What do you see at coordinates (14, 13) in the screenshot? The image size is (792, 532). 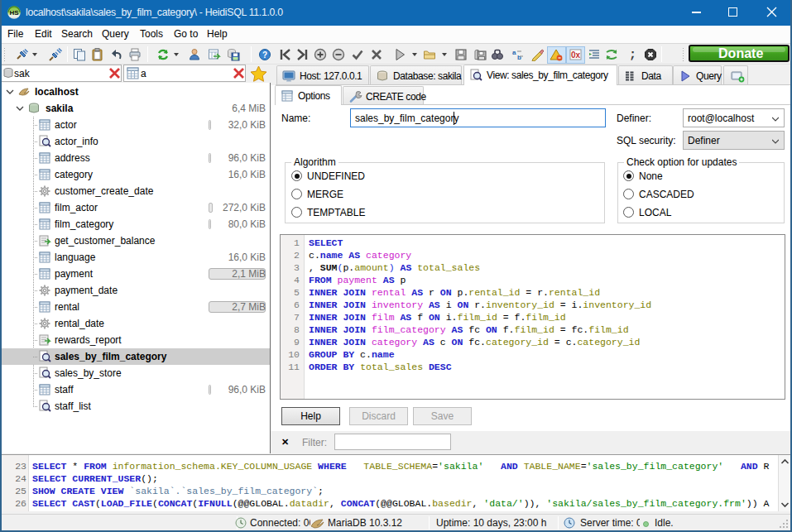 I see `svg-text: HS` at bounding box center [14, 13].